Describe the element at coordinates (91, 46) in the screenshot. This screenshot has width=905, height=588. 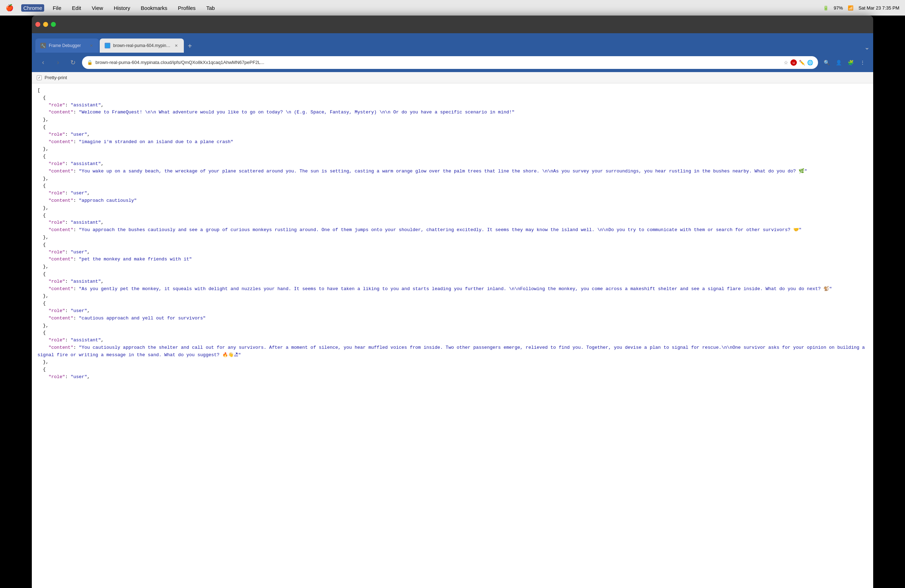
I see `tab-close-frame-debugger: ✕` at that location.